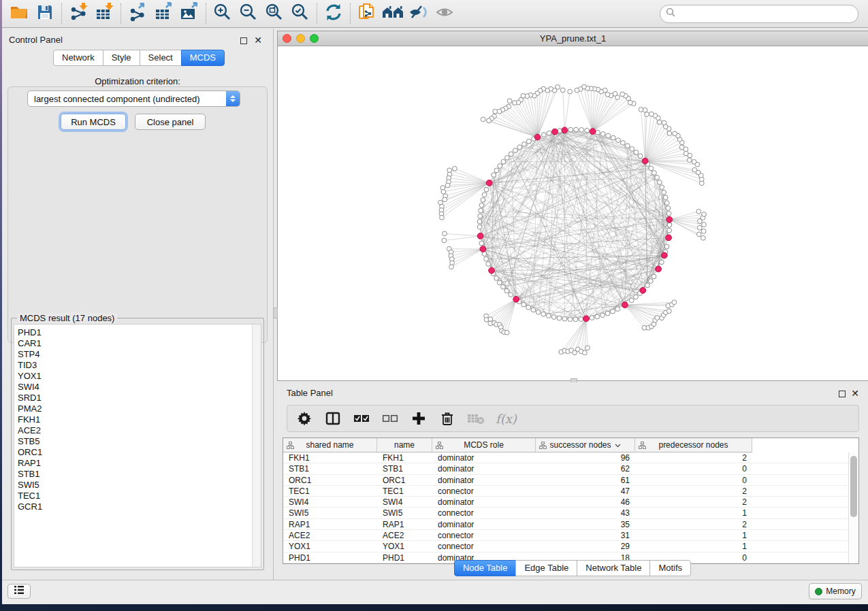 Image resolution: width=868 pixels, height=611 pixels. Describe the element at coordinates (189, 14) in the screenshot. I see `export-image-button` at that location.